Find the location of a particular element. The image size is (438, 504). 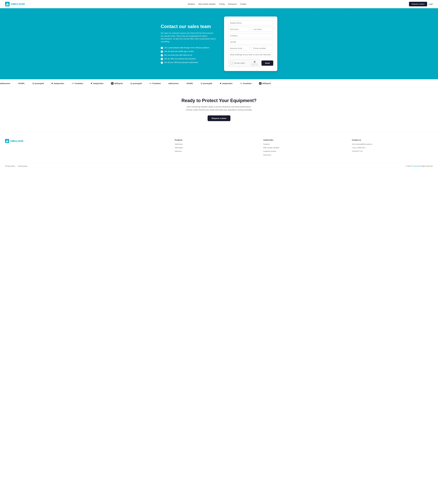

privacy-policy-link: Privacy policy is located at coordinates (10, 166).